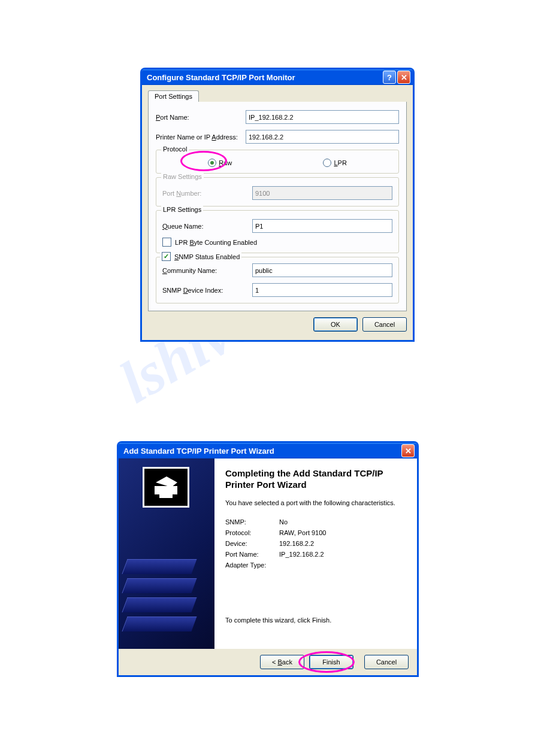 The image size is (535, 756). What do you see at coordinates (220, 163) in the screenshot?
I see `radio-raw: Raw` at bounding box center [220, 163].